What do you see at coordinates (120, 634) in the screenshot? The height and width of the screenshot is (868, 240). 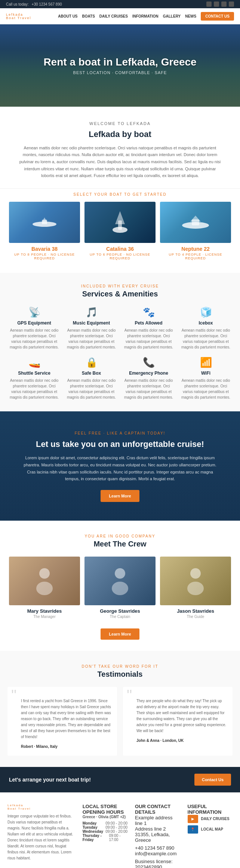 I see `crew-learn-more-button: Learn More` at bounding box center [120, 634].